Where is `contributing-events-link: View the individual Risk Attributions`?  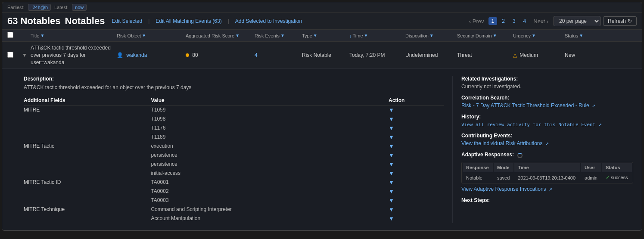
contributing-events-link: View the individual Risk Attributions is located at coordinates (502, 143).